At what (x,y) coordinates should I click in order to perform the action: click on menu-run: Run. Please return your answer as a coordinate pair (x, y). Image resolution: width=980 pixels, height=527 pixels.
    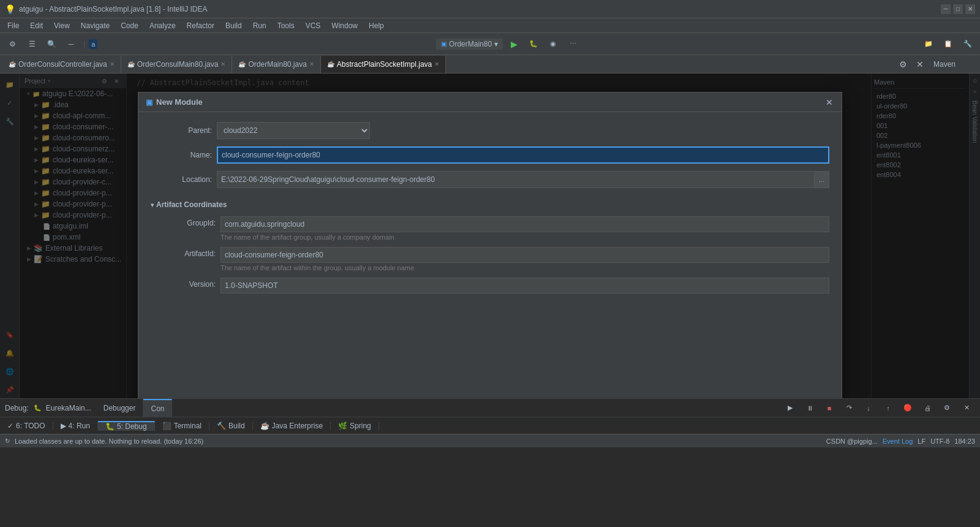
    Looking at the image, I should click on (260, 26).